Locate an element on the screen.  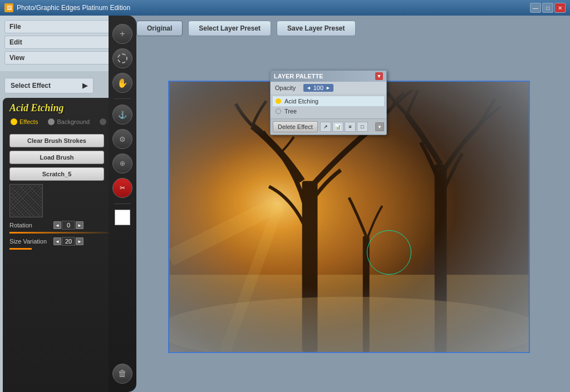
title-bar-left: 🖼 Photo/Graphic Edges Platinum Edition is located at coordinates (67, 8).